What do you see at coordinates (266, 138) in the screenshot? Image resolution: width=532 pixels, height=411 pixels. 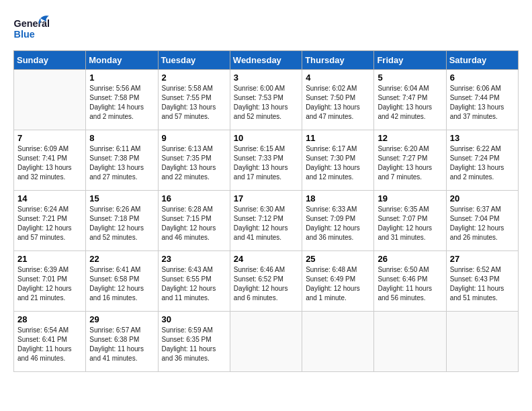 I see `day-number: 10` at bounding box center [266, 138].